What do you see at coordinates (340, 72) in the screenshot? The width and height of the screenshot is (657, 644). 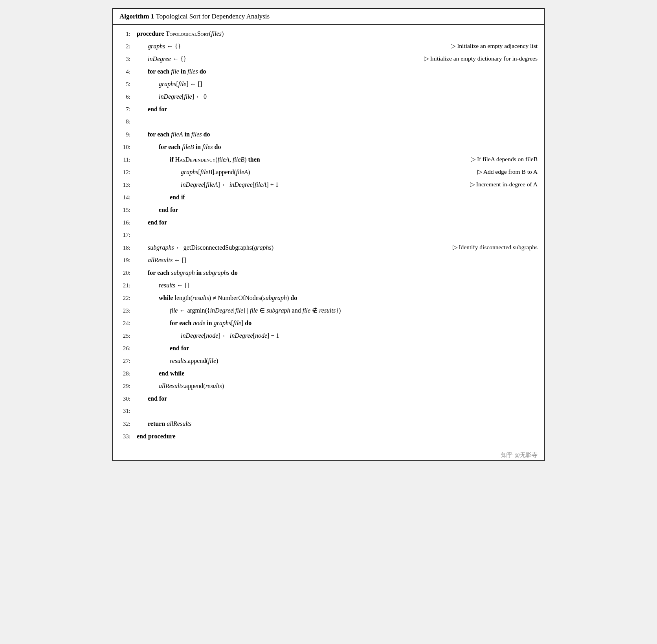 I see `line-content: for each file in files do` at bounding box center [340, 72].